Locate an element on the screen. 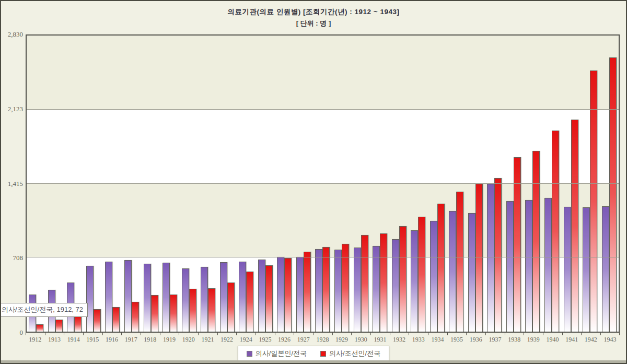 The width and height of the screenshot is (627, 364). category-1933 is located at coordinates (418, 184).